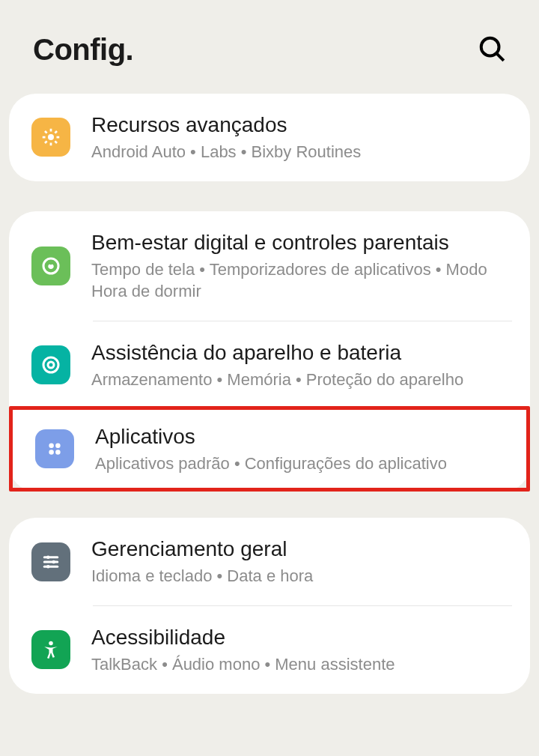 This screenshot has width=539, height=756. What do you see at coordinates (302, 366) in the screenshot?
I see `item-body: Assistência do aparelho e bateria Armaze…` at bounding box center [302, 366].